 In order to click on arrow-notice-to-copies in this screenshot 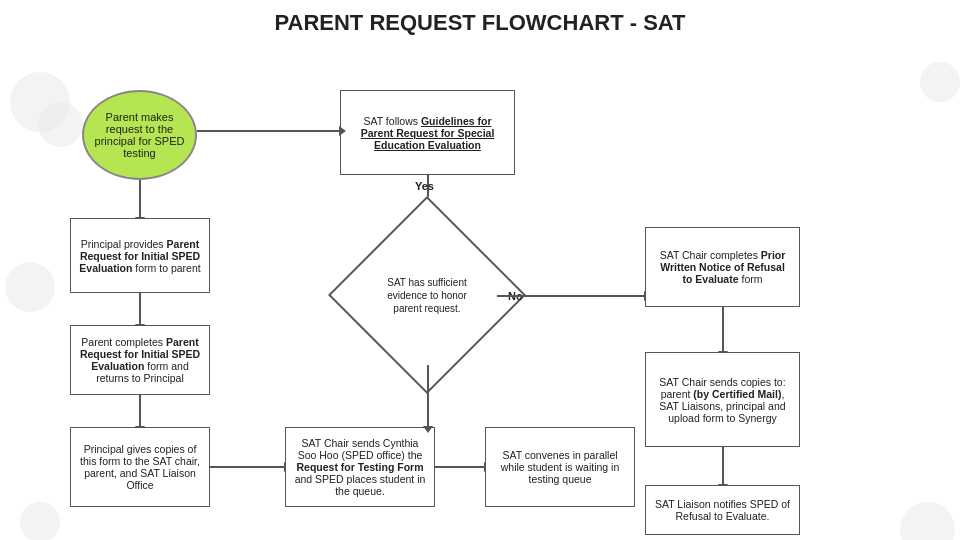, I will do `click(723, 330)`.